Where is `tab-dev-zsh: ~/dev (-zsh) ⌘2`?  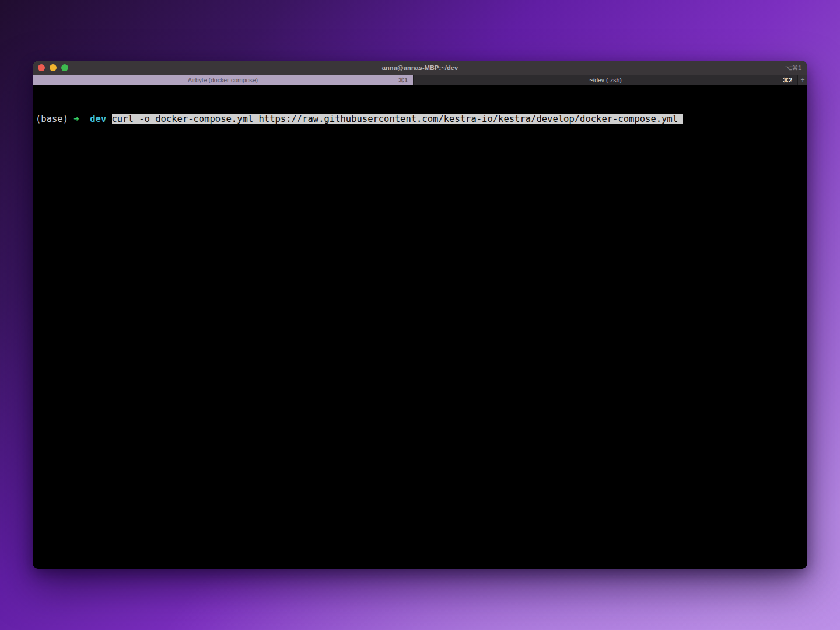 tab-dev-zsh: ~/dev (-zsh) ⌘2 is located at coordinates (606, 80).